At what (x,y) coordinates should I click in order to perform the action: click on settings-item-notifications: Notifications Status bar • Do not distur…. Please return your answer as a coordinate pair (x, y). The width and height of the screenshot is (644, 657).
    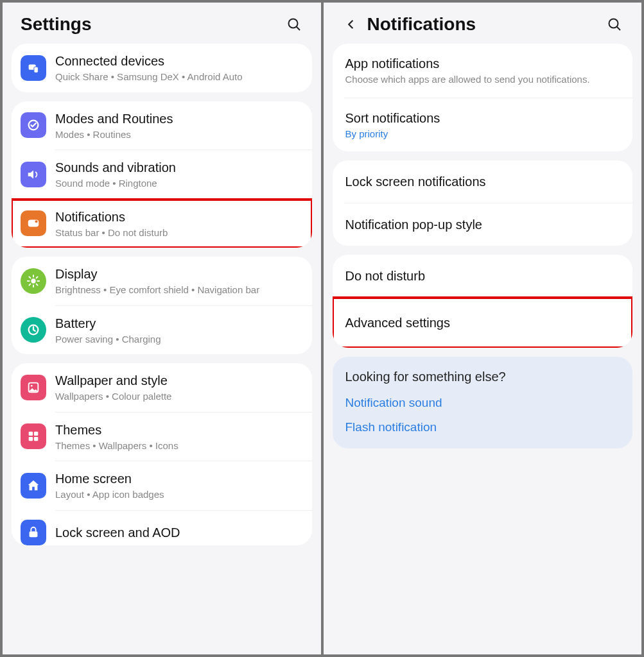
    Looking at the image, I should click on (162, 224).